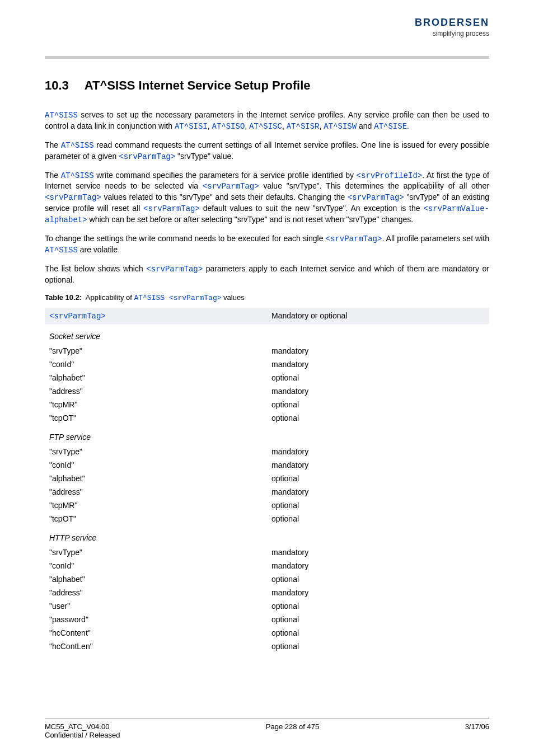  Describe the element at coordinates (191, 126) in the screenshot. I see `cmd-at-sisi: AT^SISI` at that location.